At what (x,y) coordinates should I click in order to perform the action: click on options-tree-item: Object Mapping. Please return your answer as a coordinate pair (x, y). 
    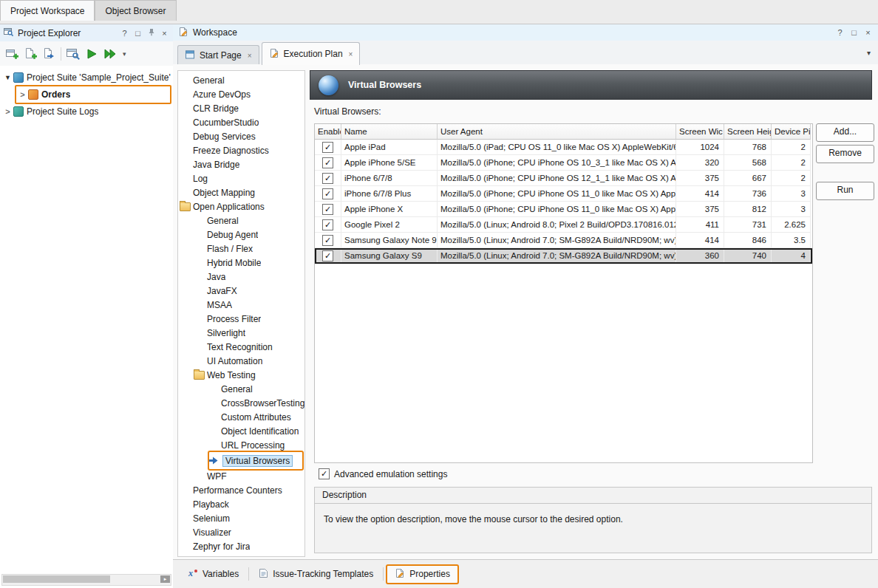
    Looking at the image, I should click on (241, 192).